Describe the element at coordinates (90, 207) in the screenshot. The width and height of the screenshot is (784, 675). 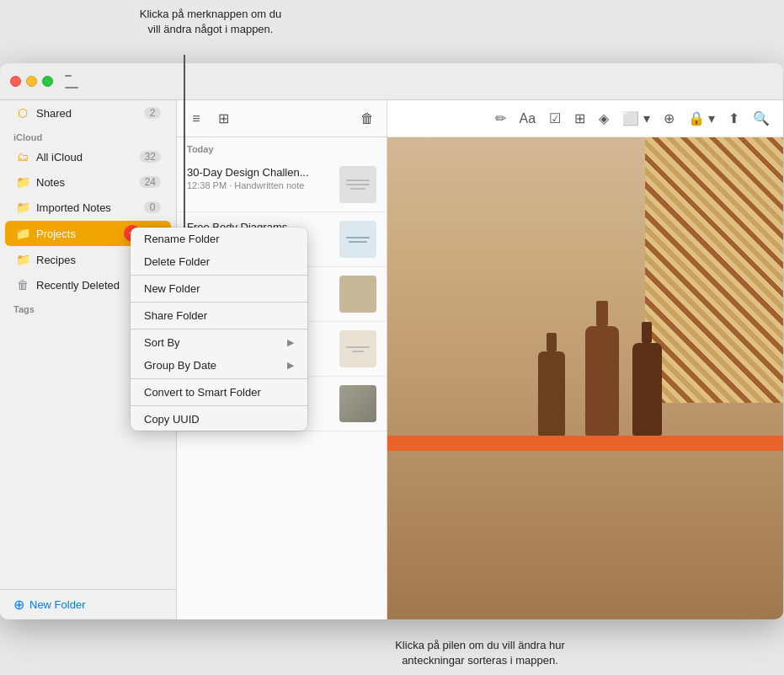
I see `sidebar-item-label: Imported Notes` at that location.